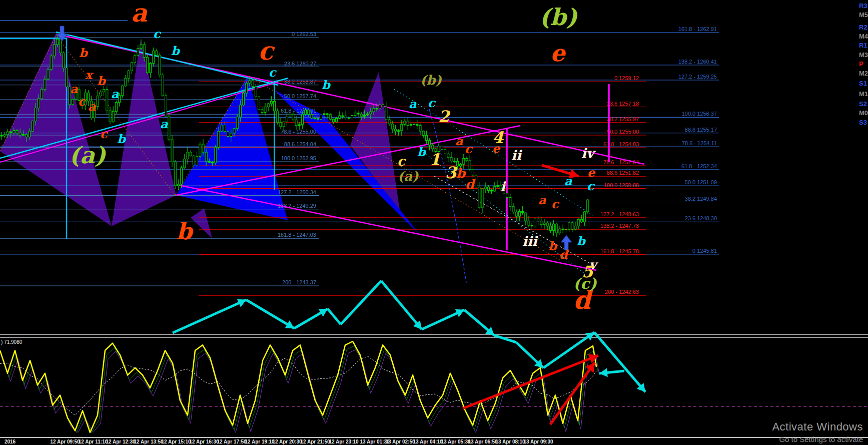 This screenshot has width=868, height=445. Describe the element at coordinates (315, 441) in the screenshot. I see `time-axis-label-10: 12 Apr 21:50` at that location.